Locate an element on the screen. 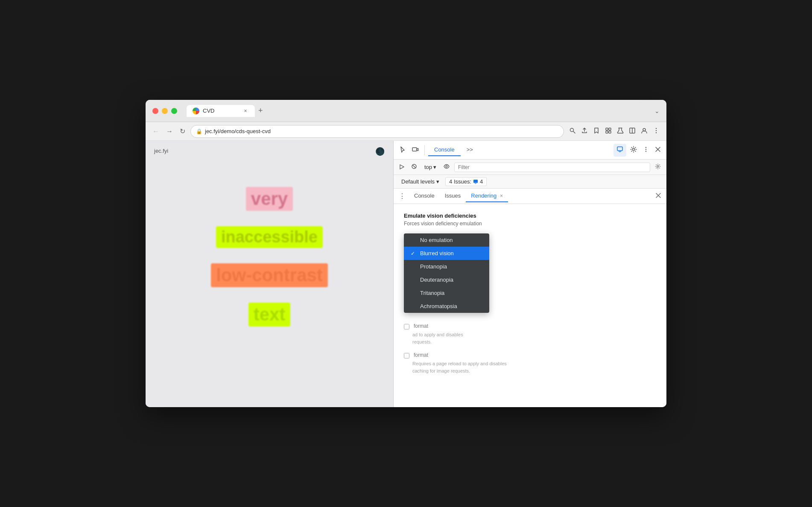  dropdown-item-achromatopsia: Achromatopsia is located at coordinates (447, 306).